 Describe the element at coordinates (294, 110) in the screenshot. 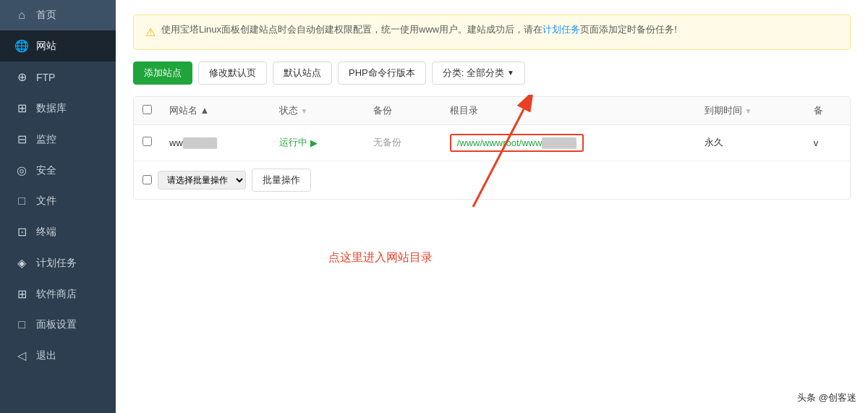

I see `col-status-label: 状态 ▼` at that location.